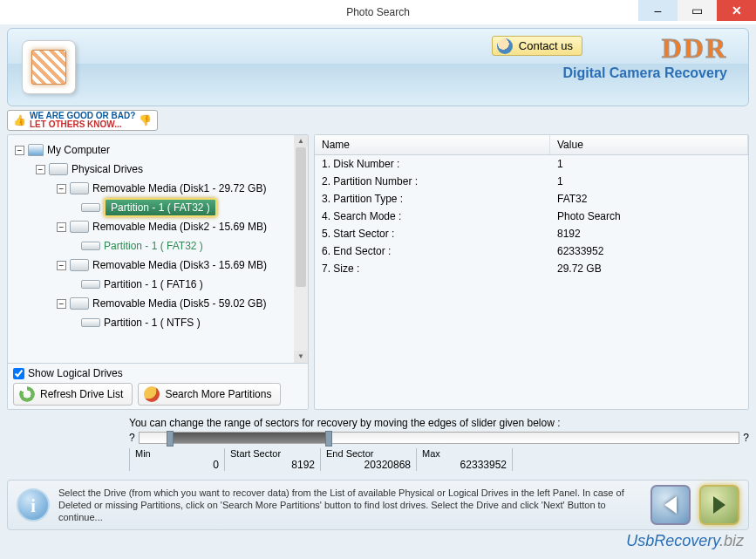 This screenshot has height=559, width=756. Describe the element at coordinates (19, 373) in the screenshot. I see `show-logical-drives-checkbox` at that location.